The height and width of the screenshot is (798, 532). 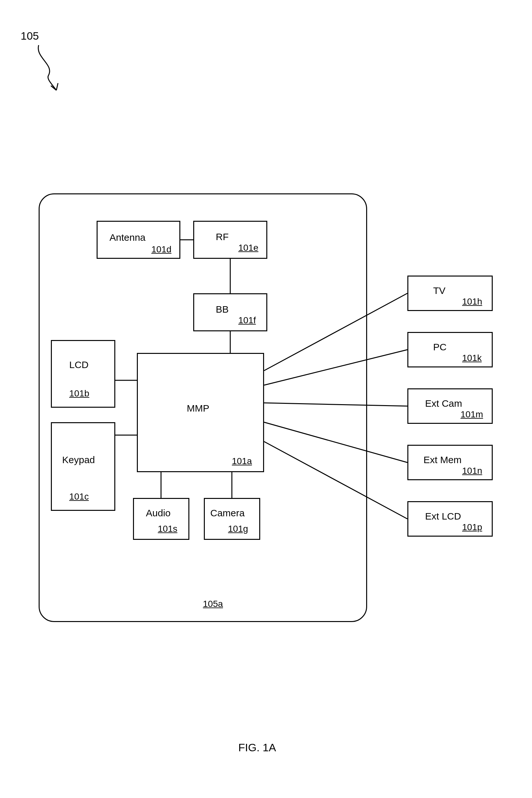 I want to click on block-bb, so click(x=230, y=312).